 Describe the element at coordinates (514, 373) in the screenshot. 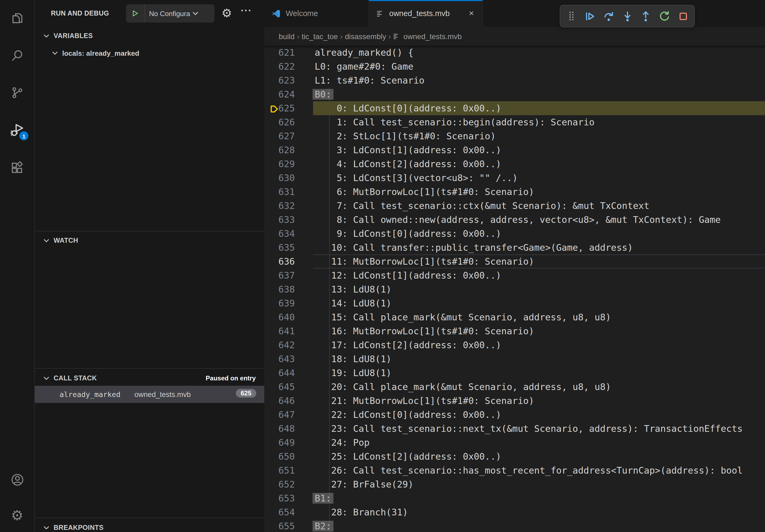

I see `code-line: 644 19: LdU8(1)` at that location.